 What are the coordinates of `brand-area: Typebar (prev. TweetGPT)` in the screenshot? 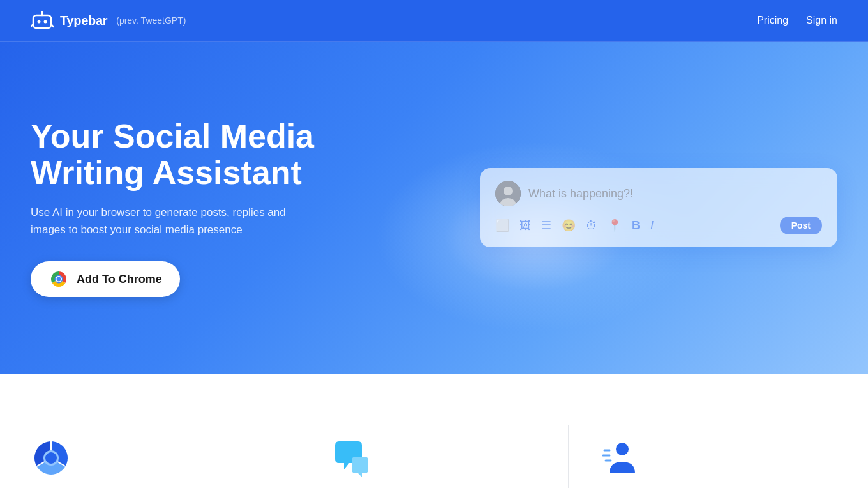 It's located at (108, 20).